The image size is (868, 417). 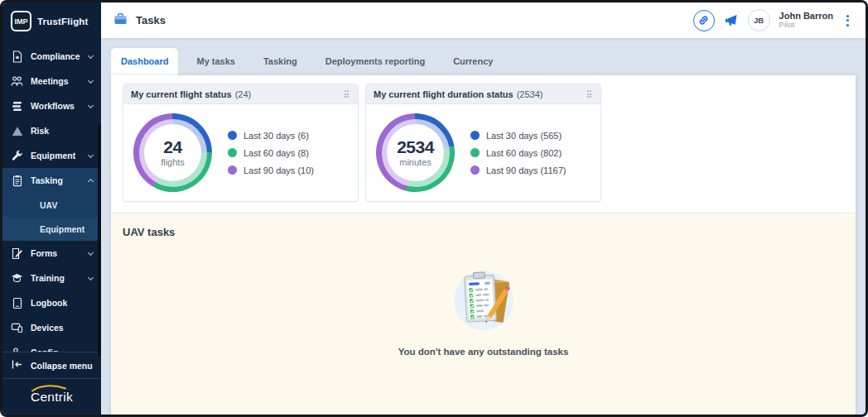 I want to click on sidebar-item-equipment: Equipment, so click(x=51, y=156).